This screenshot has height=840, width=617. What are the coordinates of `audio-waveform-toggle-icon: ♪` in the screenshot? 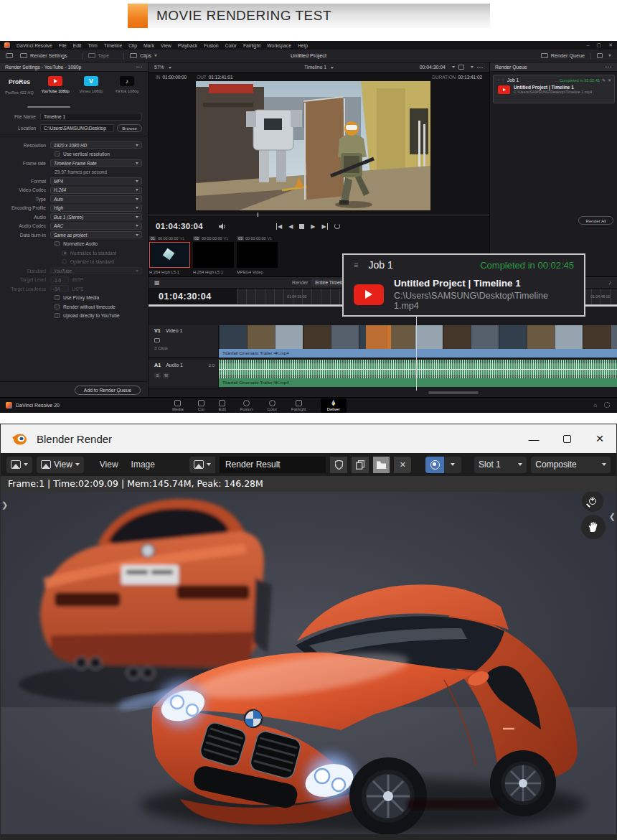 It's located at (610, 283).